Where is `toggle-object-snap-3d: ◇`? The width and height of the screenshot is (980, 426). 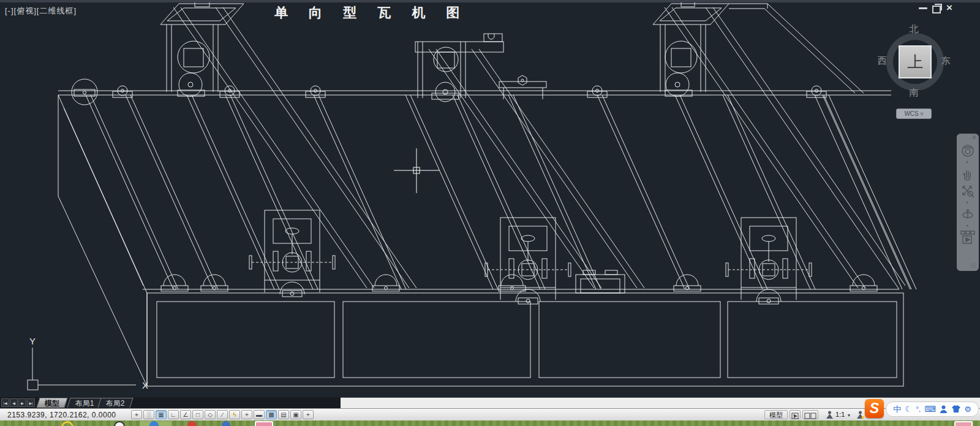 toggle-object-snap-3d: ◇ is located at coordinates (210, 414).